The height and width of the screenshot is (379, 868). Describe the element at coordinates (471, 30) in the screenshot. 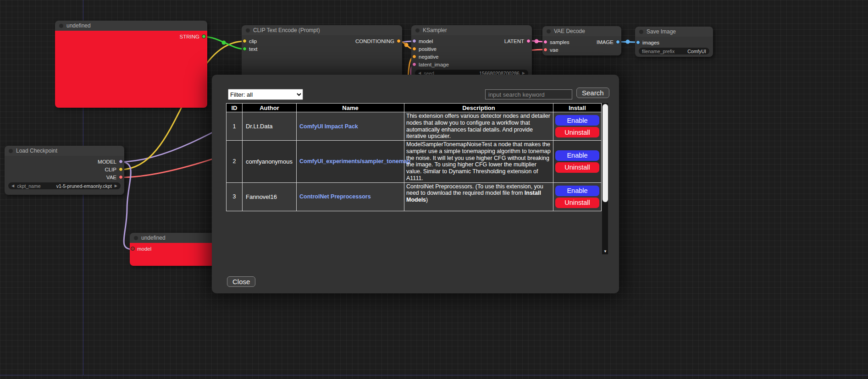

I see `node-title-bar: KSampler` at that location.